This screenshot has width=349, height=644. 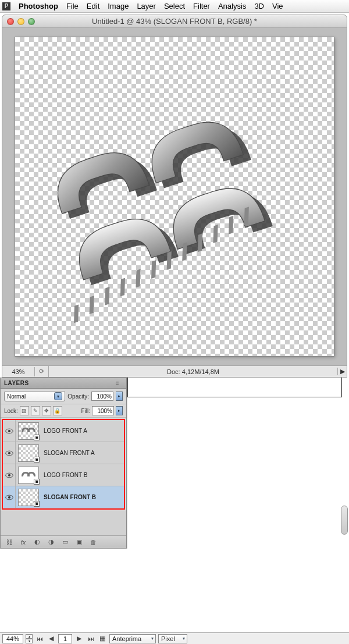 I want to click on menu-image: Image, so click(x=118, y=6).